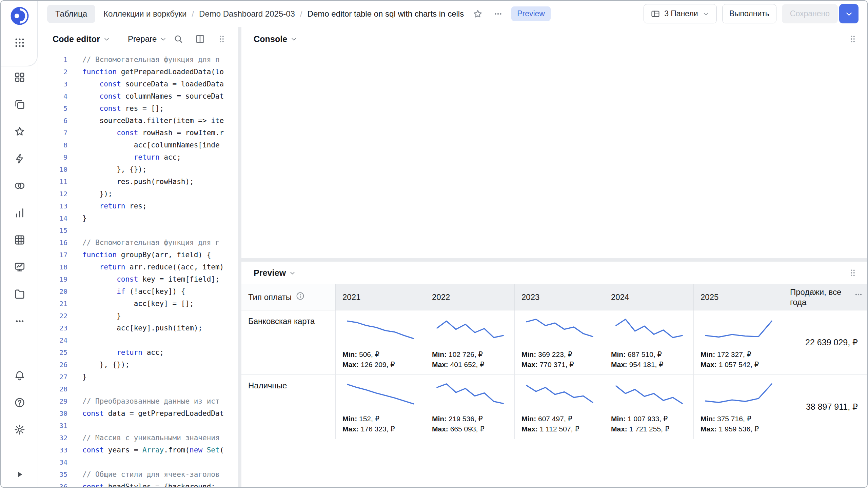  What do you see at coordinates (138, 474) in the screenshot?
I see `code-line: 35// Общие стили для ячеек-заголов` at bounding box center [138, 474].